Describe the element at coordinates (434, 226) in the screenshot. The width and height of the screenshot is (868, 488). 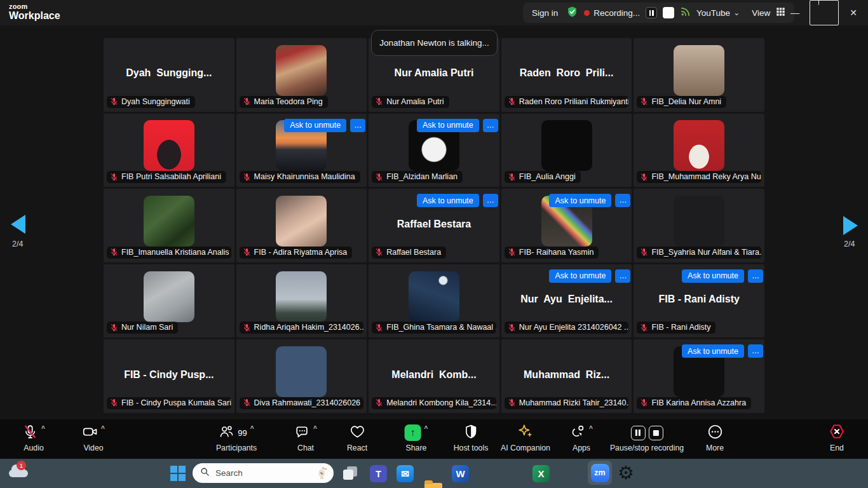
I see `participant-tile: Raffael BestaraAsk to unmute…Raffael Bes…` at that location.